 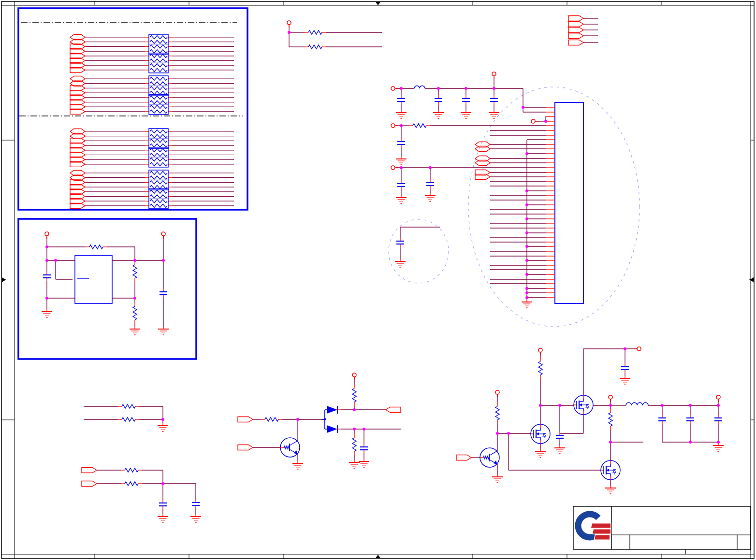 What do you see at coordinates (333, 419) in the screenshot?
I see `diode-pair` at bounding box center [333, 419].